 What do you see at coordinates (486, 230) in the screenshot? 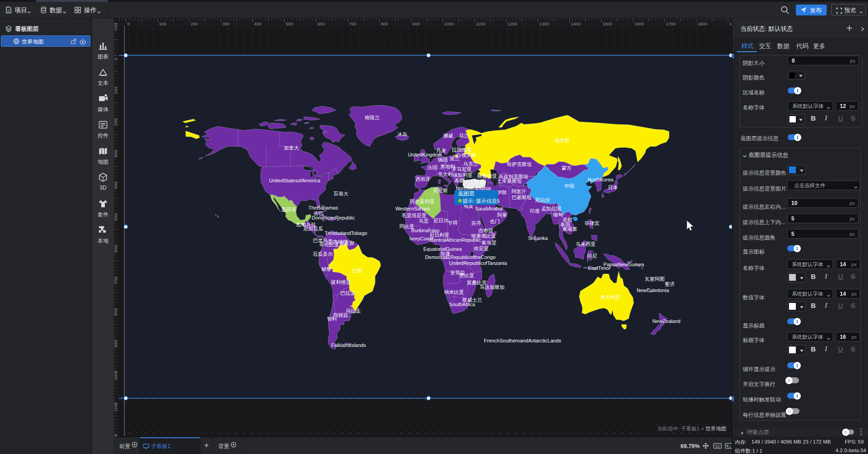
I see `svg-text: 吉布提` at bounding box center [486, 230].